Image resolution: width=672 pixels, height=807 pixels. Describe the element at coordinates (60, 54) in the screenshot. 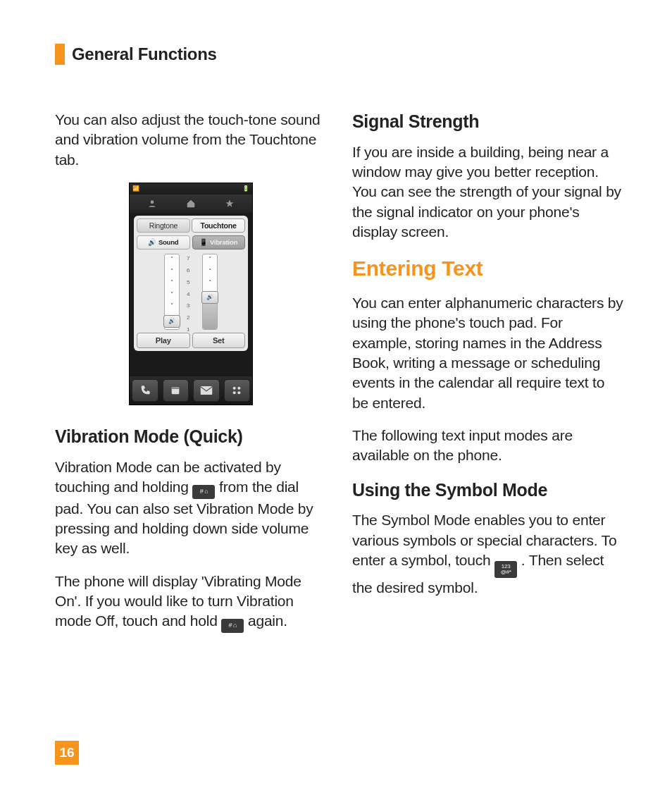

I see `accent-bar` at that location.